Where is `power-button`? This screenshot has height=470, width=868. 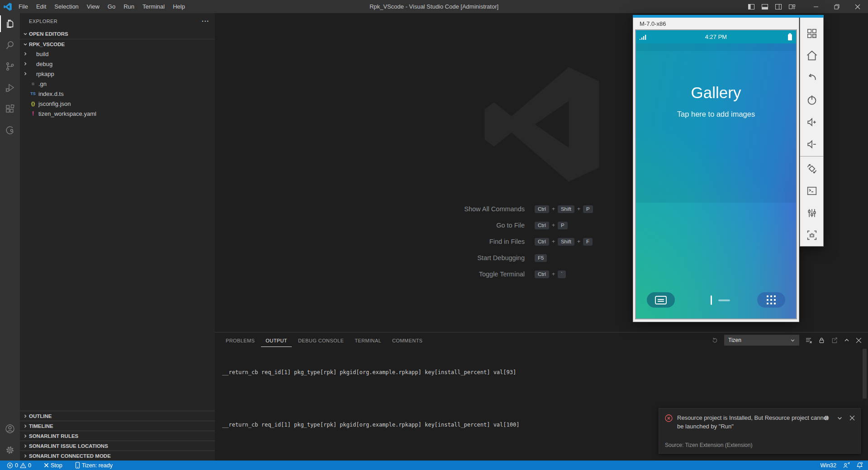 power-button is located at coordinates (811, 100).